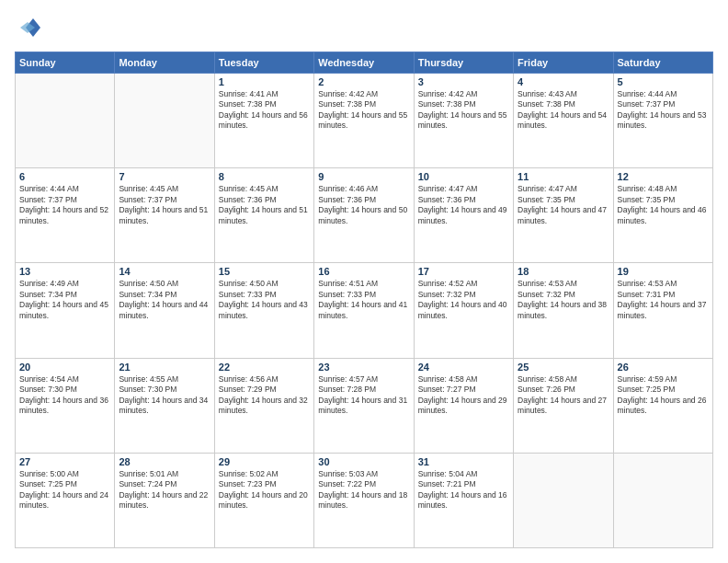 The image size is (728, 563). I want to click on day-info: Sunrise: 4:45 AM Sunset: 7:37 PM Dayligh…, so click(164, 205).